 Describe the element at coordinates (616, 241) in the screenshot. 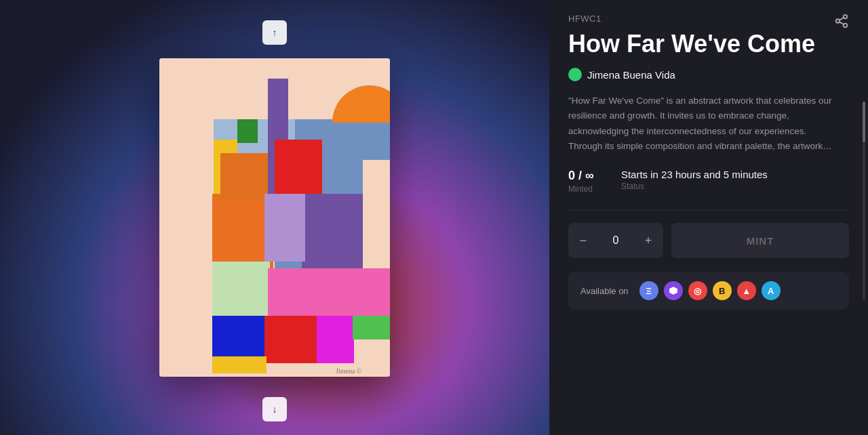

I see `quantity-control: − 0 +` at that location.